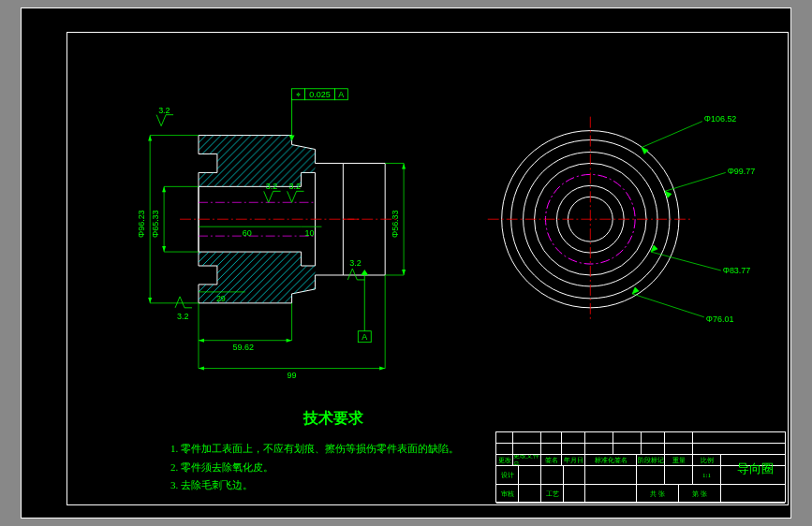 Image resolution: width=812 pixels, height=526 pixels. I want to click on tb-h3: 签名, so click(552, 460).